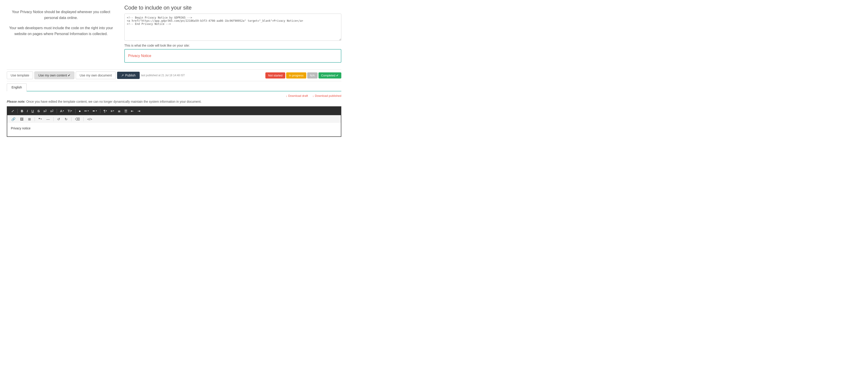 The image size is (868, 385). I want to click on font-size-button: TI▾, so click(70, 111).